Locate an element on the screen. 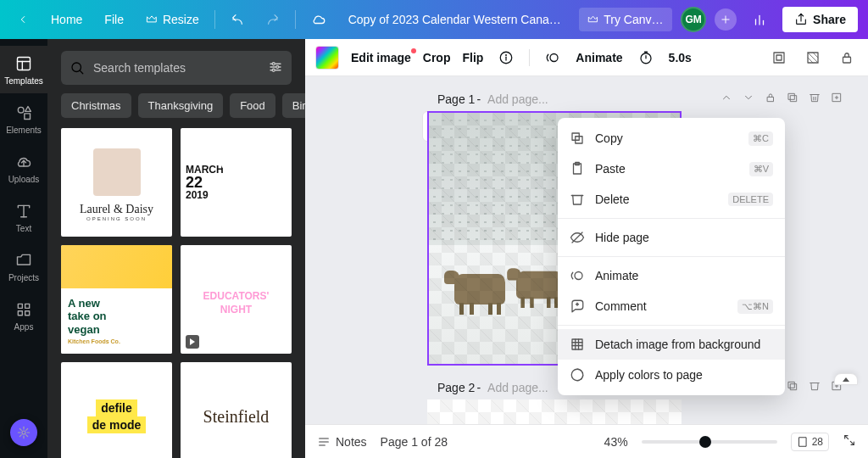 The image size is (868, 458). chip-food: Food is located at coordinates (253, 105).